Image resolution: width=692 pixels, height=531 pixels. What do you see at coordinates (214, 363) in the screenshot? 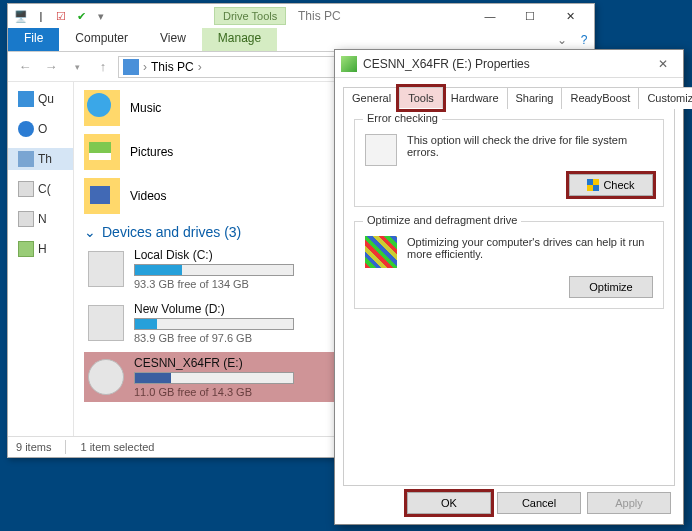
I see `drive-name: CESNN_X64FR (E:)` at bounding box center [214, 363].